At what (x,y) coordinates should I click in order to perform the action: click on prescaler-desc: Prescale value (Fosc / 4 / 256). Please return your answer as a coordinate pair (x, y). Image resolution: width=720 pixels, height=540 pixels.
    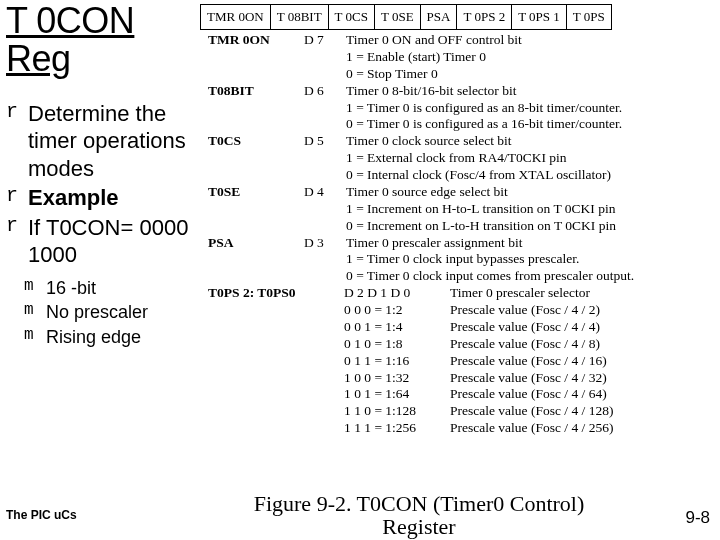
    Looking at the image, I should click on (532, 428).